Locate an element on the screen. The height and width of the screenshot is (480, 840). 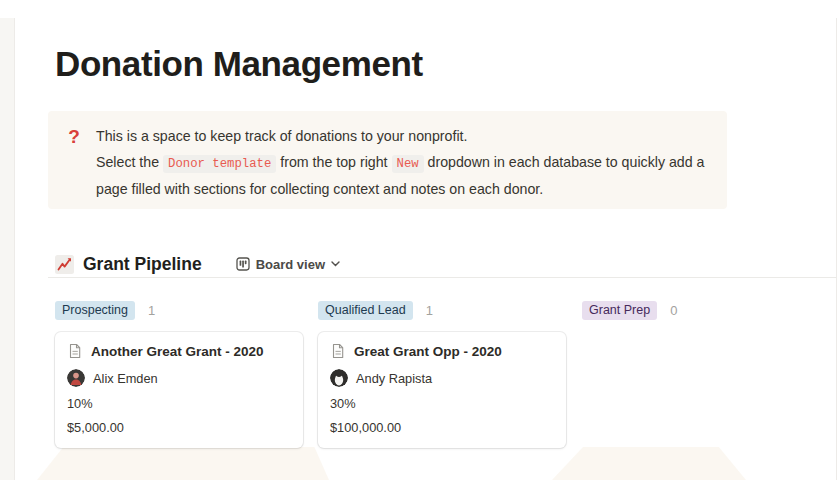
database-header: Grant Pipeline Board view is located at coordinates (200, 264).